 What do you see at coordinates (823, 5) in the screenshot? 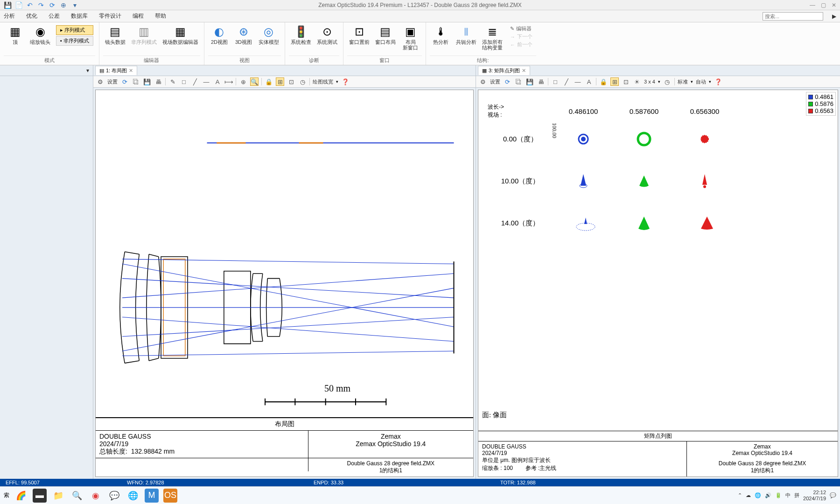
I see `maximize-icon: ▢` at bounding box center [823, 5].